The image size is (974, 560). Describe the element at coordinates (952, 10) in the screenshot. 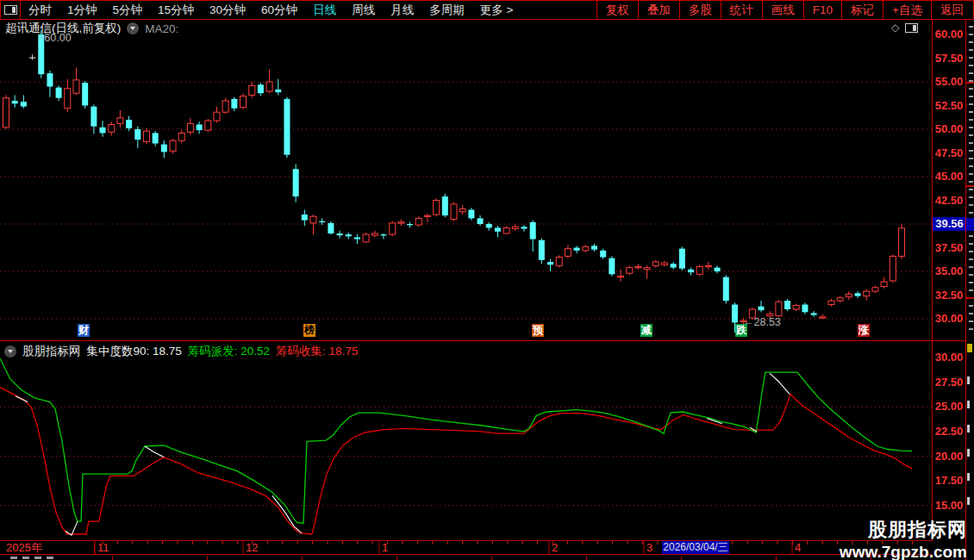

I see `menu-item-返回: 返回` at that location.